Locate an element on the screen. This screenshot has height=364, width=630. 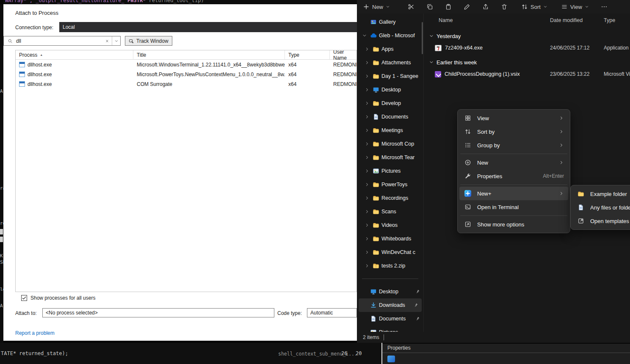
sidebar-item-pictures: Pictures is located at coordinates (390, 171).